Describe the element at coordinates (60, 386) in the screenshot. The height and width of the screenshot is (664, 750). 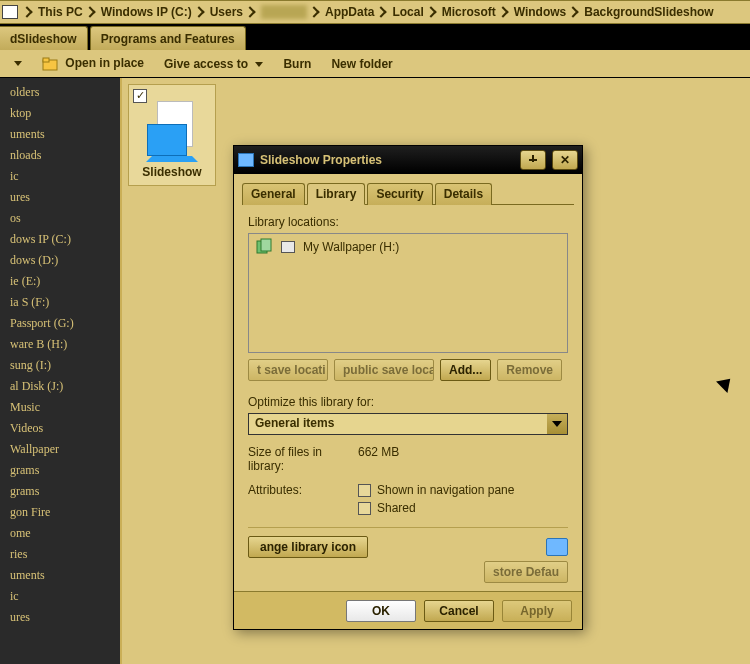
I see `sidebar-item: al Disk (J:)` at that location.